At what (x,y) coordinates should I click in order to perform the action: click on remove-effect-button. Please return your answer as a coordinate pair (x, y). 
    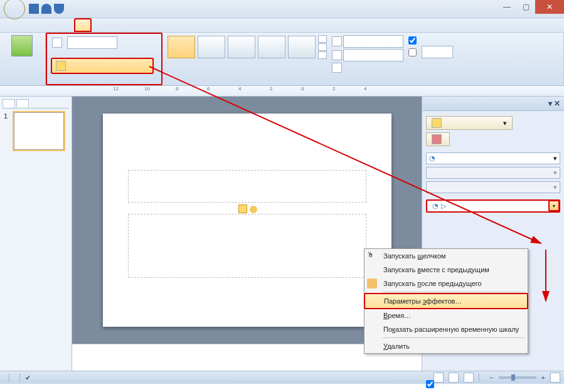
    Looking at the image, I should click on (438, 139).